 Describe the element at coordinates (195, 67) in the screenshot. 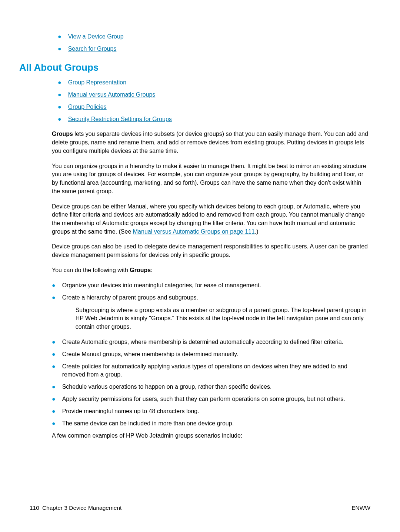

I see `section-heading: All About Groups` at that location.